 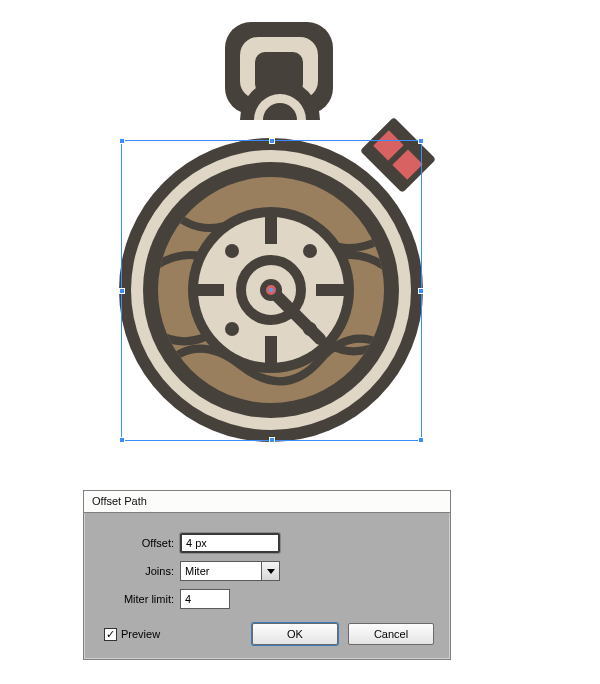 I want to click on joins-select: Miter, so click(x=230, y=571).